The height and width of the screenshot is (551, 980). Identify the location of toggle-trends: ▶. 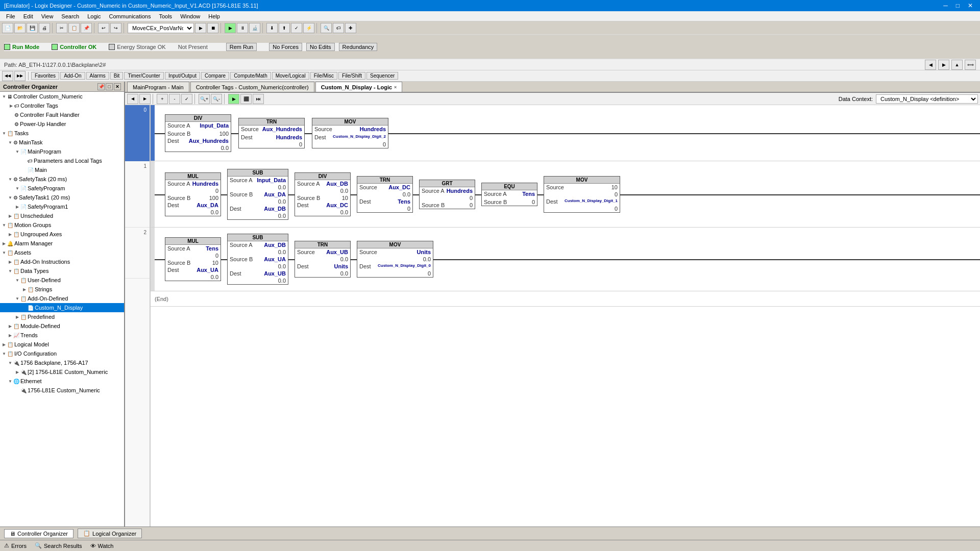
(10, 335).